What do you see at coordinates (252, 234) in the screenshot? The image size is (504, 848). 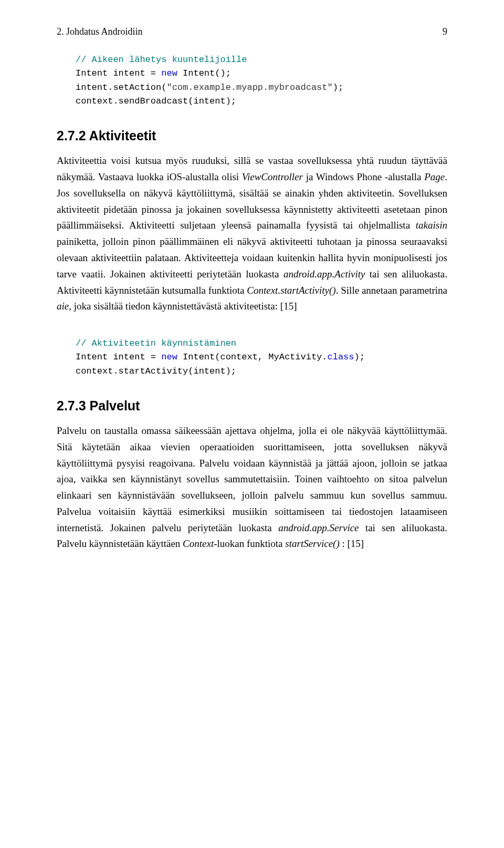 I see `paragraph-aktiviteetit: Aktiviteettia voisi kutsua myös ruuduksi…` at bounding box center [252, 234].